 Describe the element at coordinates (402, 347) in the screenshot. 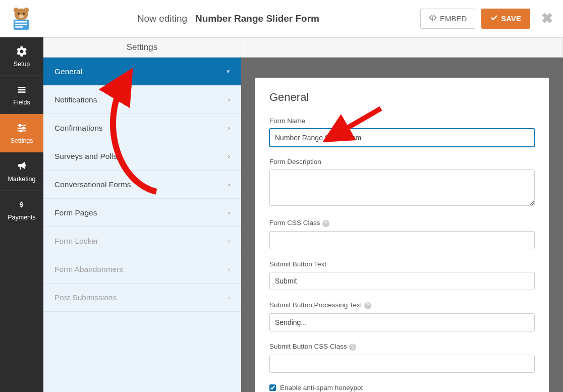

I see `submit-css-label: Submit Button CSS Class?` at that location.